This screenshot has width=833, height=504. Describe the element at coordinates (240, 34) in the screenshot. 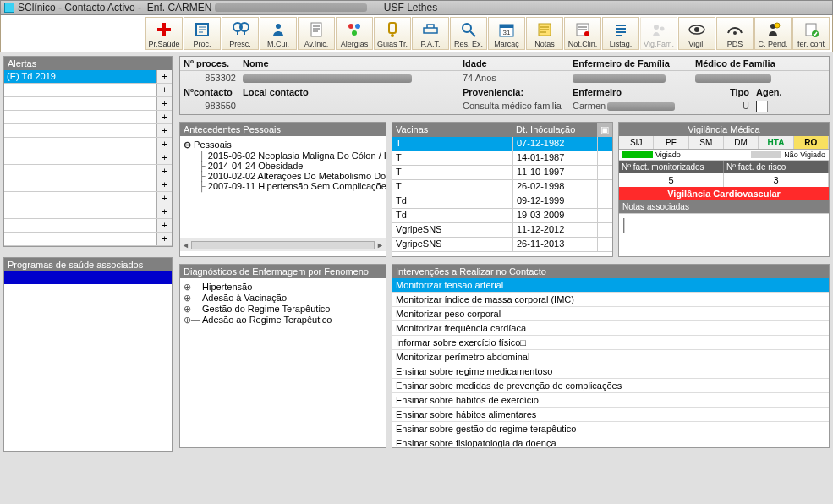

I see `toolbar-presc: Presc.` at that location.